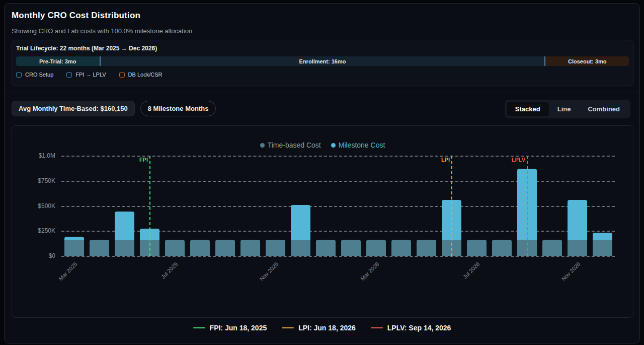 The height and width of the screenshot is (345, 644). Describe the element at coordinates (327, 328) in the screenshot. I see `milestone-date-label: LPI: Jun 18, 2026` at that location.